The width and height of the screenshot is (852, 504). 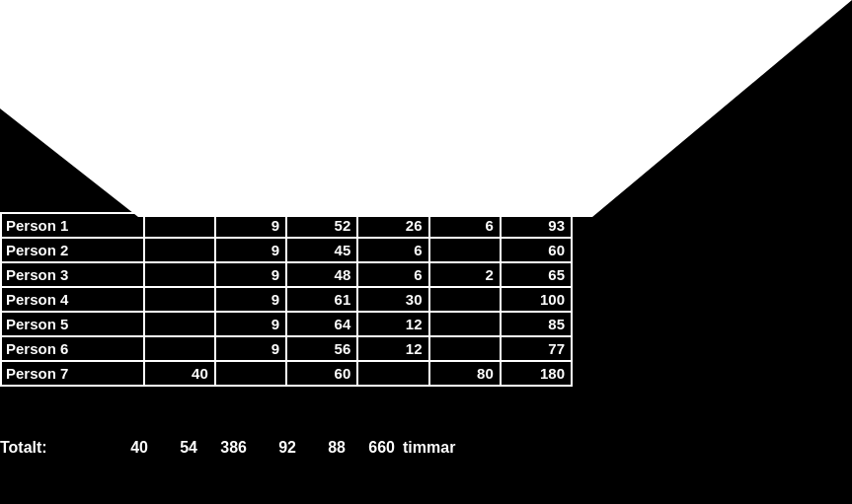 What do you see at coordinates (286, 349) in the screenshot?
I see `table-row: Person 69561277` at bounding box center [286, 349].